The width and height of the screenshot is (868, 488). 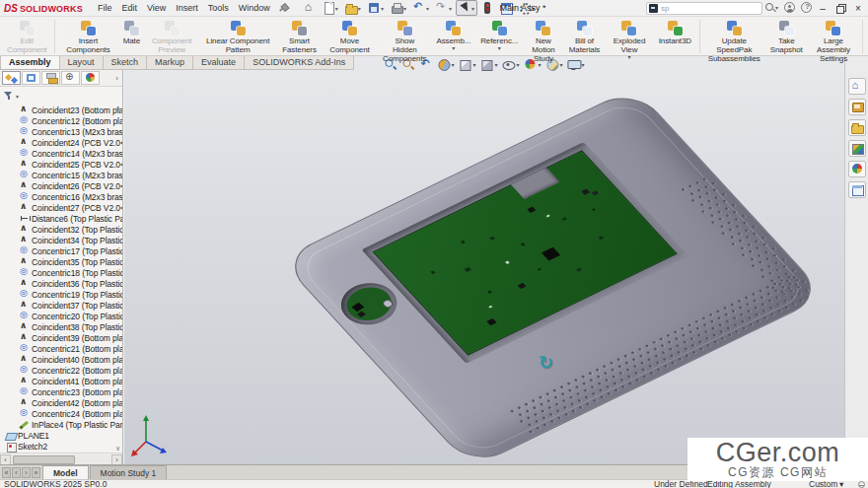 I want to click on tab-assembly: Assembly, so click(x=30, y=63).